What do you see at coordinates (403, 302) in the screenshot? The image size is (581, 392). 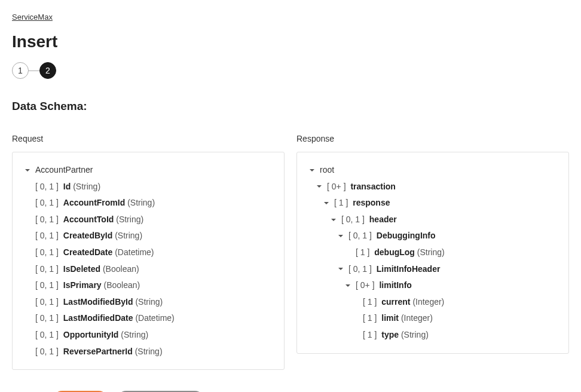 I see `tree-leaf-label: [ 1 ] current (Integer)` at bounding box center [403, 302].